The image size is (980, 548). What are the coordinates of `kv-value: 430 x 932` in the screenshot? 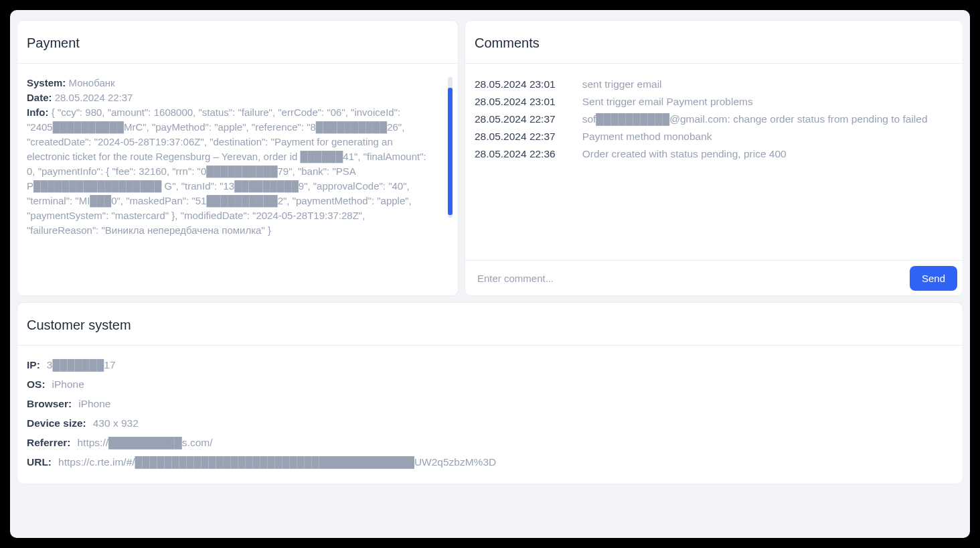 It's located at (116, 423).